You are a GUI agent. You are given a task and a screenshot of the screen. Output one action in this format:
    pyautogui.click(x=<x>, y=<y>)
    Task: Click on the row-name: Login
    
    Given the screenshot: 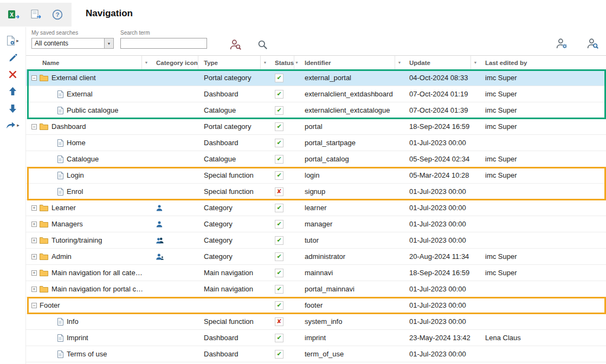 What is the action you would take?
    pyautogui.click(x=75, y=176)
    